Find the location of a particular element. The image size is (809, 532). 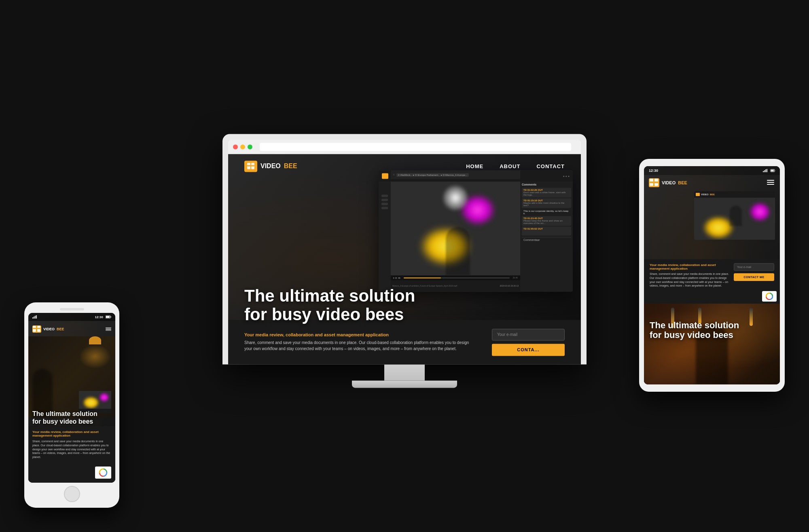

desktop-hero-title: The ultimate solution for busy video bee… is located at coordinates (330, 305).